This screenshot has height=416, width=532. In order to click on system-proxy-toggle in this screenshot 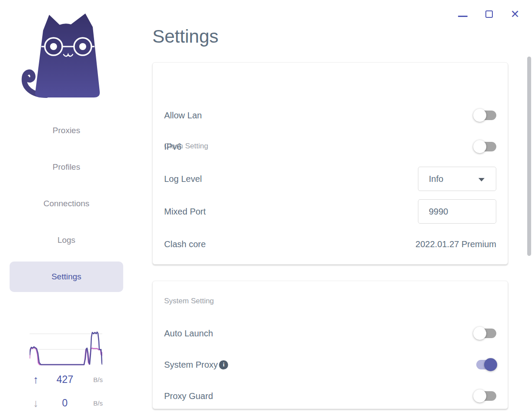, I will do `click(486, 365)`.